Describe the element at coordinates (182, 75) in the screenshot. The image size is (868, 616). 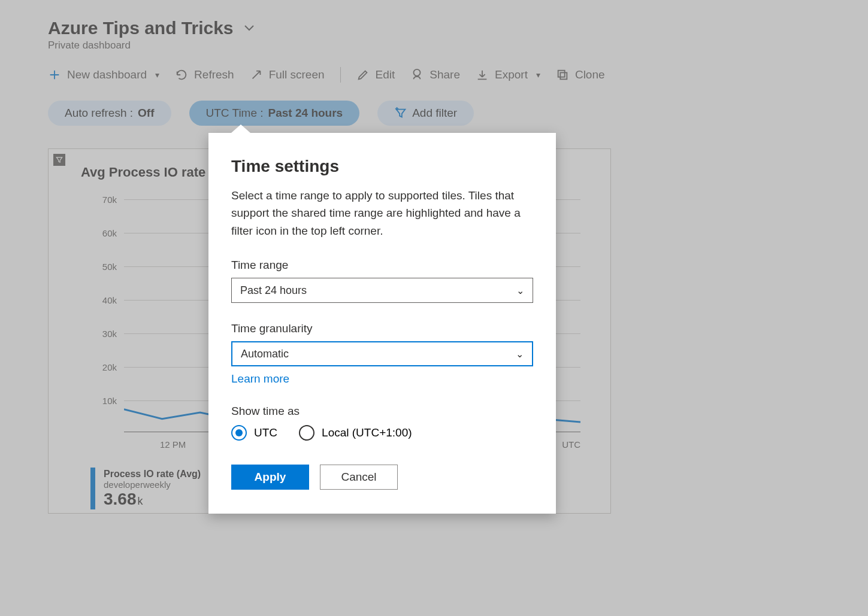
I see `refresh-icon` at that location.